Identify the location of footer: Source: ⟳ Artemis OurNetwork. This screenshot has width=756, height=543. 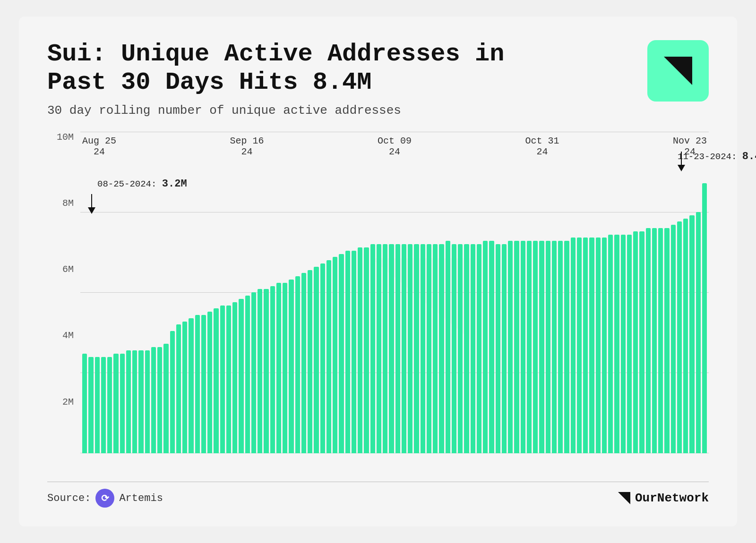
(378, 495).